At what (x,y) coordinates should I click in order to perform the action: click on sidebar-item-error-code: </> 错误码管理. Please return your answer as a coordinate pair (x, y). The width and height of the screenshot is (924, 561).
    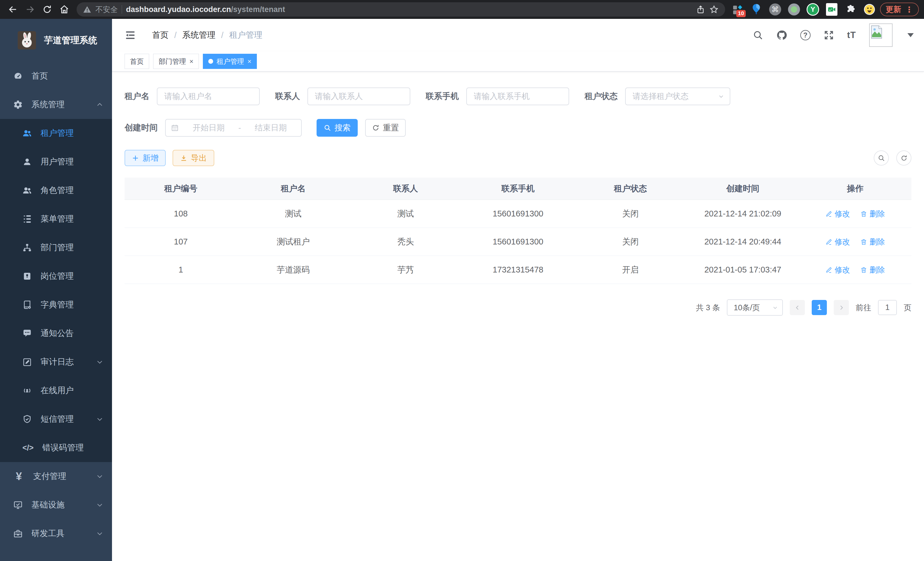
    Looking at the image, I should click on (56, 448).